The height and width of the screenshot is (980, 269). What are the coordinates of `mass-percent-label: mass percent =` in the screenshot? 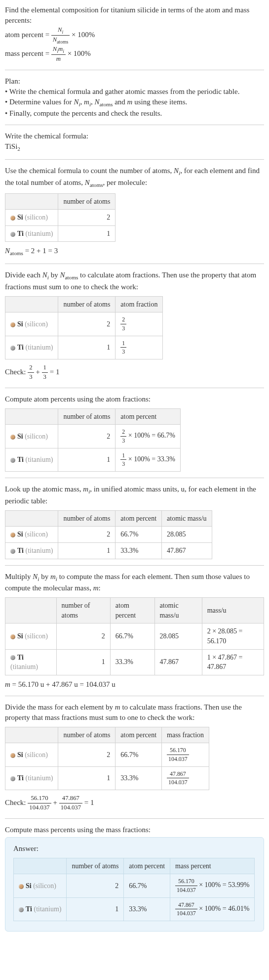 It's located at (28, 53).